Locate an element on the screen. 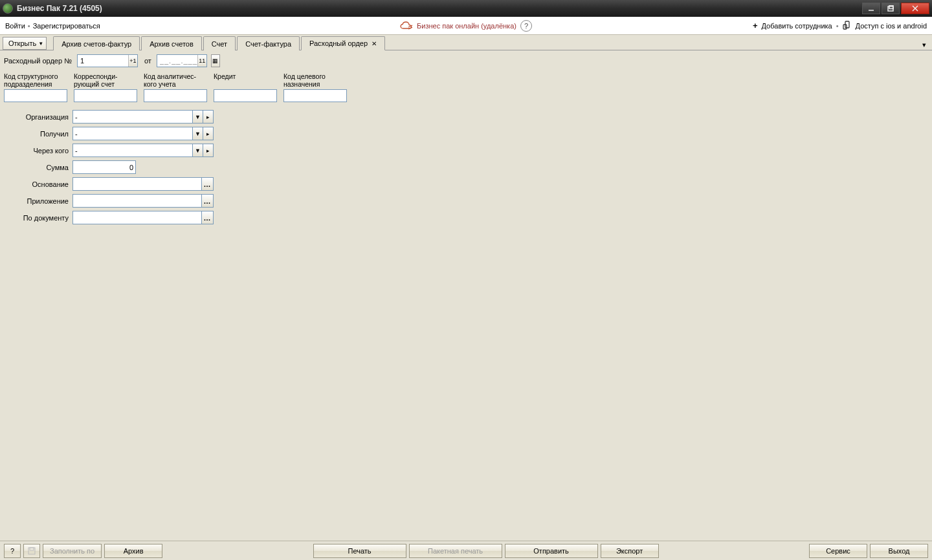 The width and height of the screenshot is (932, 560). col-target-code-label: Код целевого назначения is located at coordinates (315, 81).